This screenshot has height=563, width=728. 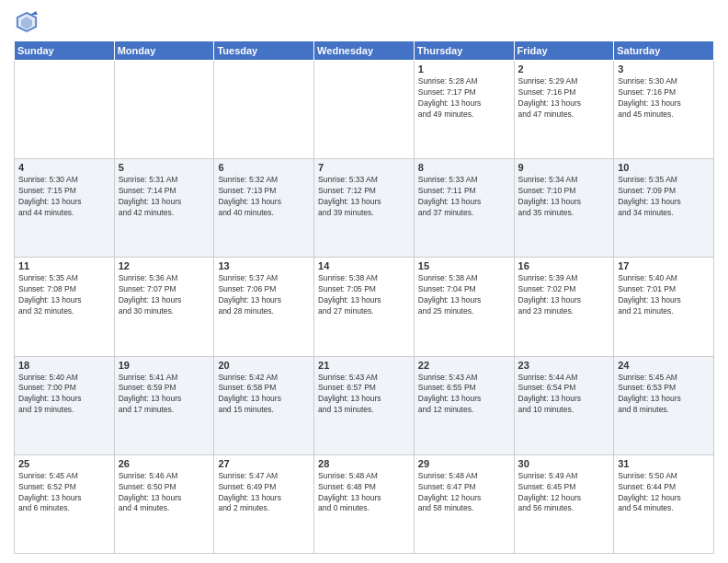 What do you see at coordinates (364, 307) in the screenshot?
I see `day-cell: 14Sunrise: 5:38 AM Sunset: 7:05 PM Dayli…` at bounding box center [364, 307].